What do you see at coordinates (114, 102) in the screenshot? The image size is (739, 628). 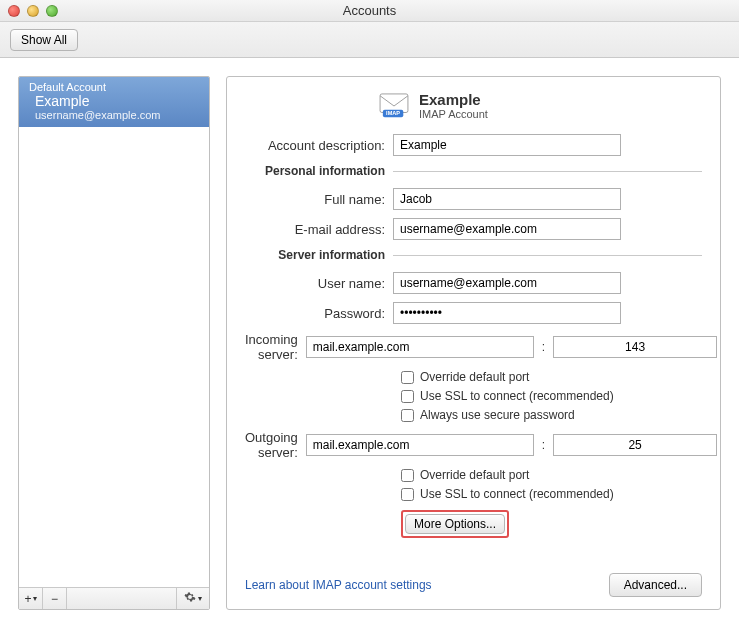 I see `account-item-example: Default Account Example username@example…` at bounding box center [114, 102].